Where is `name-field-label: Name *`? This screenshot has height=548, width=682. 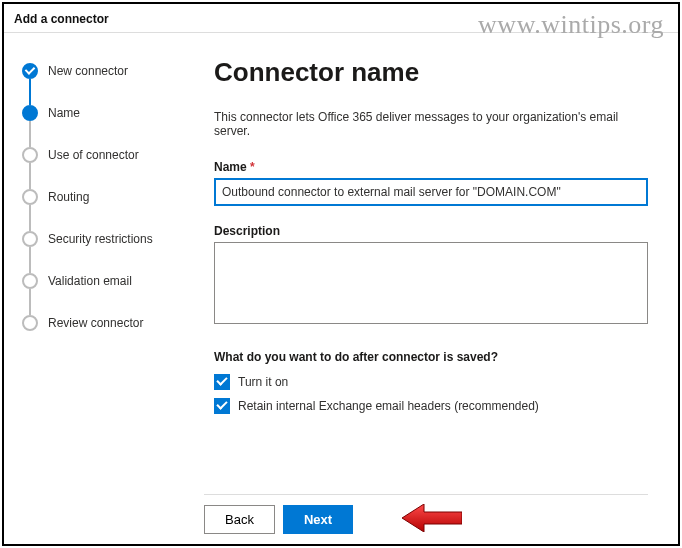 name-field-label: Name * is located at coordinates (431, 167).